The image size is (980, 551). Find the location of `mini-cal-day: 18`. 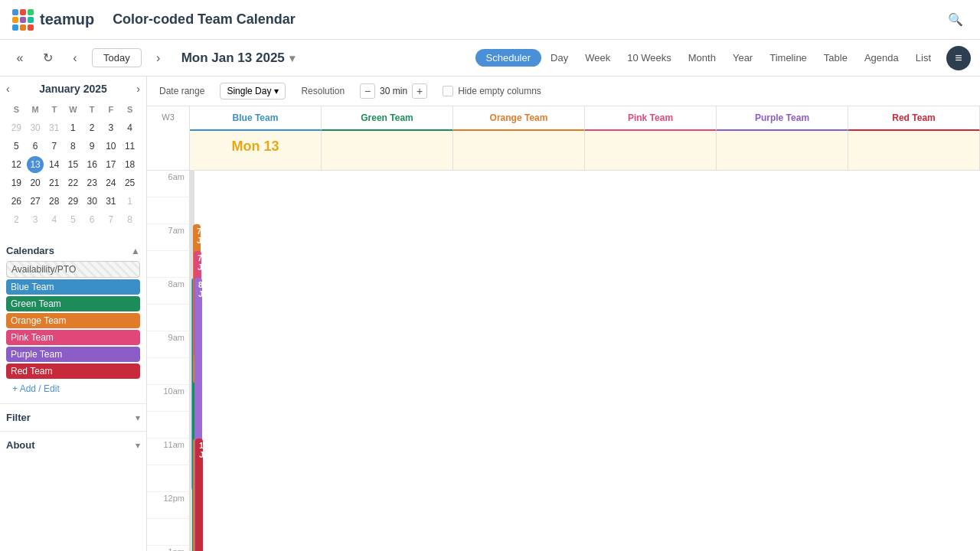

mini-cal-day: 18 is located at coordinates (130, 165).